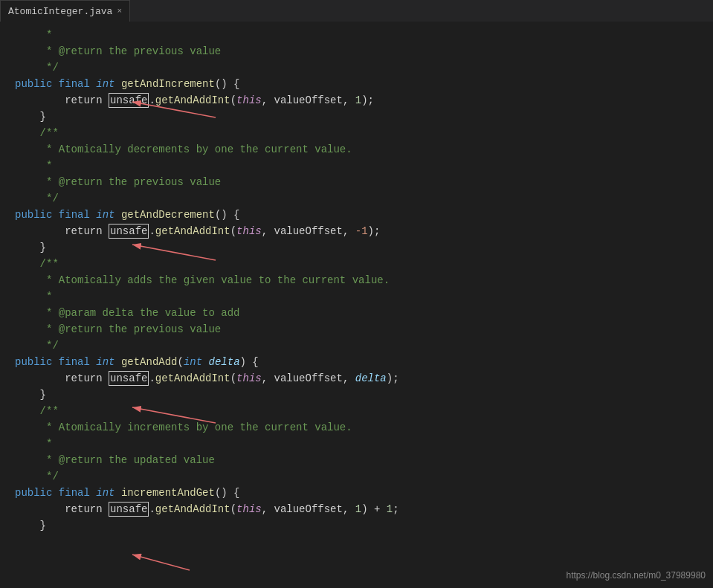 The image size is (713, 588). I want to click on file-tab: AtomicInteger.java ×, so click(65, 10).